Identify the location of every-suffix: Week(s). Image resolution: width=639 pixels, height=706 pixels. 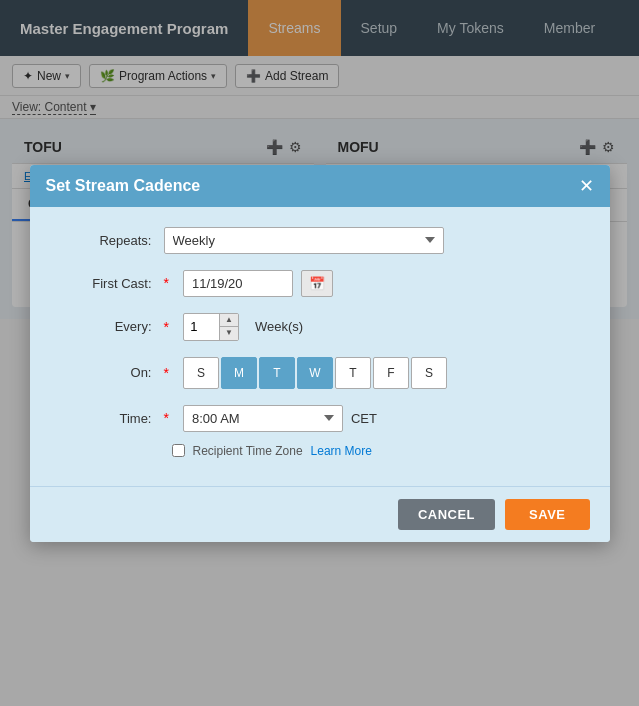
(279, 326).